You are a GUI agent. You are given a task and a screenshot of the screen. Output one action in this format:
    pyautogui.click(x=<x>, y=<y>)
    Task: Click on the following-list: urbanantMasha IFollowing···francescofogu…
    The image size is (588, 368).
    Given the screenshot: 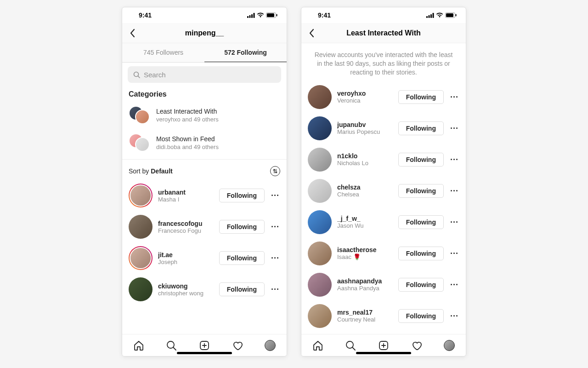 What is the action you would take?
    pyautogui.click(x=204, y=257)
    